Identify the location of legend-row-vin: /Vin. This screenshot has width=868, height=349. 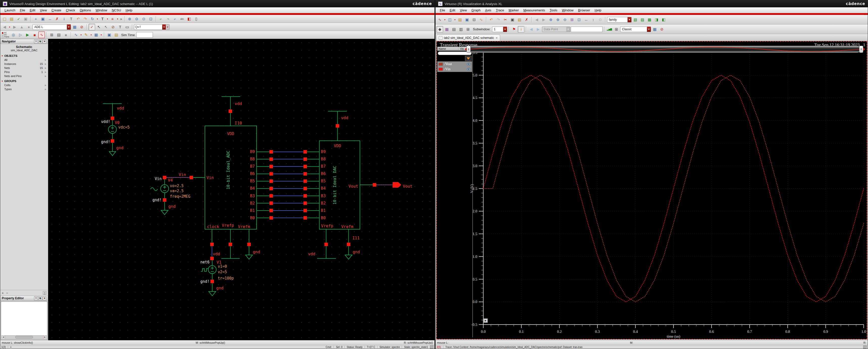
(455, 69).